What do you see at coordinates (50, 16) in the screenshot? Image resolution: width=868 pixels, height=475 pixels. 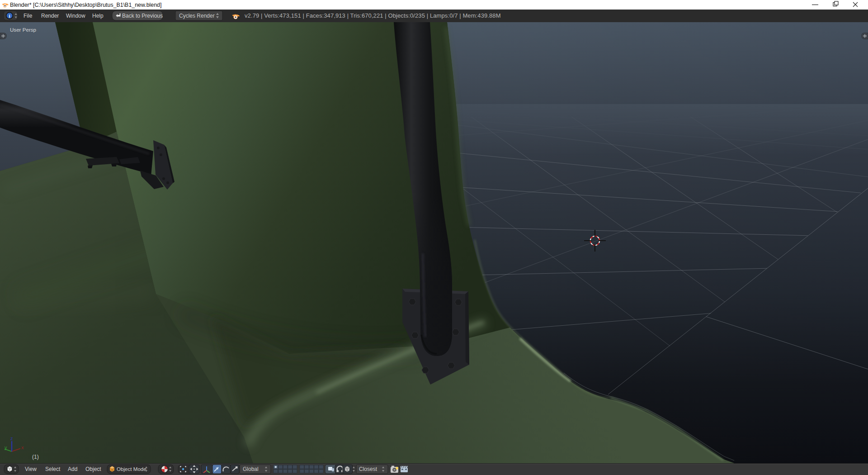 I see `svg-text: Render` at bounding box center [50, 16].